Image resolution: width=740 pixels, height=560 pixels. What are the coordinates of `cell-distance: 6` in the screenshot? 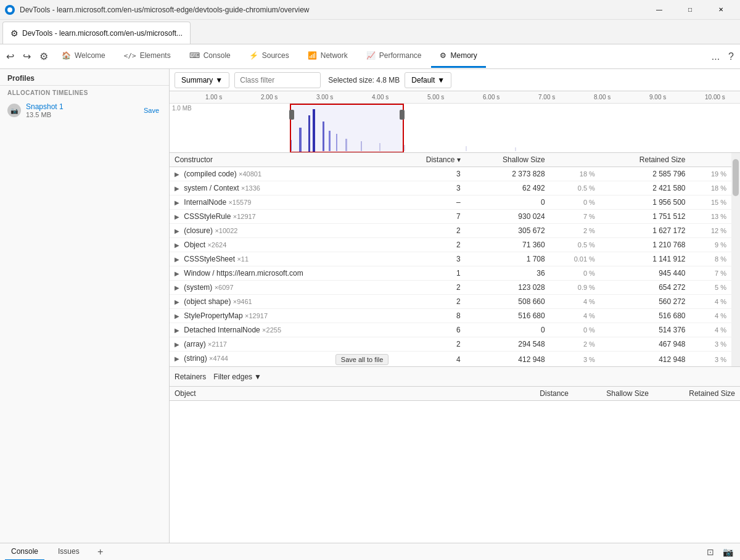 It's located at (429, 331).